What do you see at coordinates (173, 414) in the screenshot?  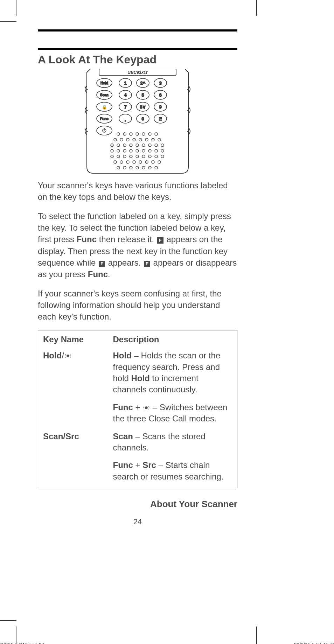 I see `cell-description: Func + – Switches between the three Clos…` at bounding box center [173, 414].